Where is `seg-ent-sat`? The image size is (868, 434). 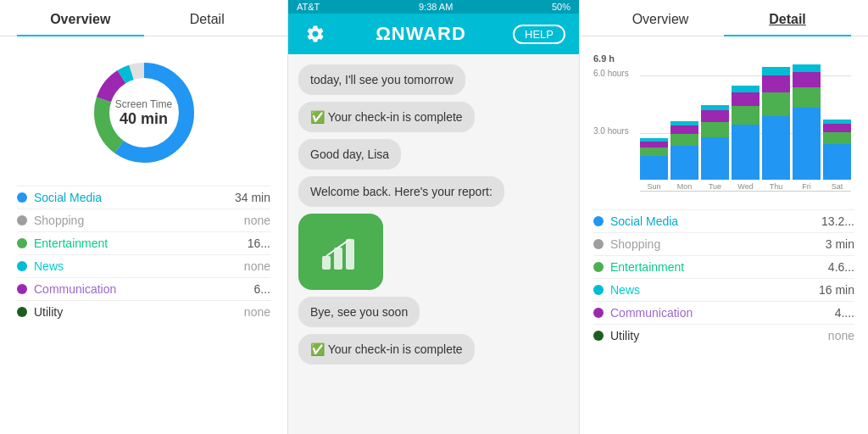
seg-ent-sat is located at coordinates (837, 138).